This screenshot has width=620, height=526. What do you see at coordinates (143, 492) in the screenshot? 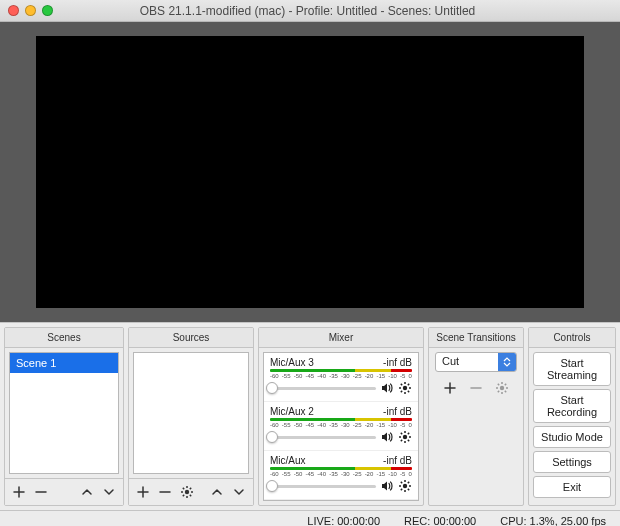
I see `add-source-button` at bounding box center [143, 492].